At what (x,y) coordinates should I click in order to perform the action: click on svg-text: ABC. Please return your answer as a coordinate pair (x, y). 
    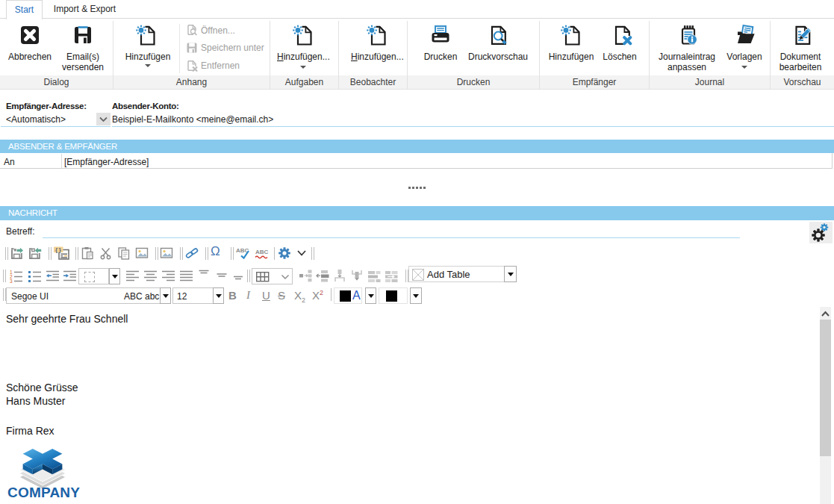
    Looking at the image, I should click on (262, 252).